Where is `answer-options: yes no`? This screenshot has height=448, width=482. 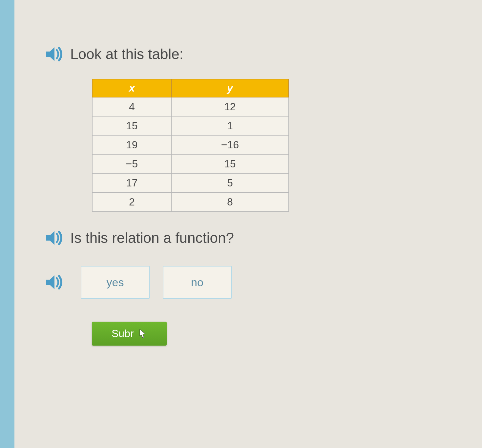
answer-options: yes no is located at coordinates (200, 282).